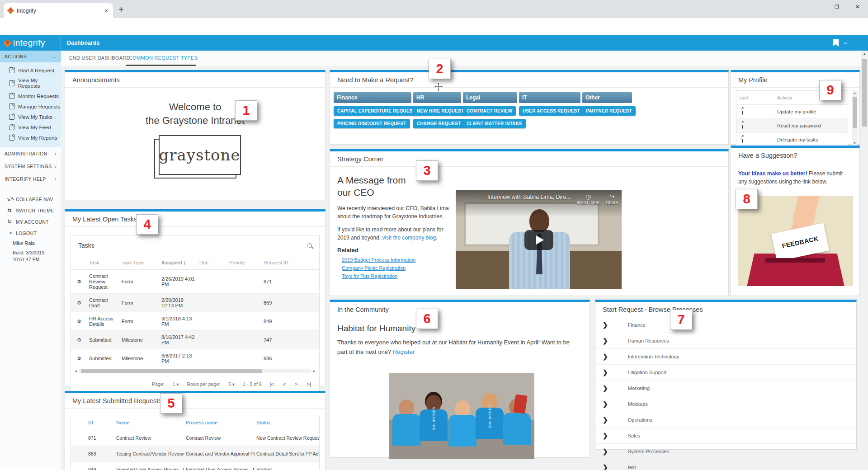 Image resolution: width=868 pixels, height=470 pixels. What do you see at coordinates (612, 199) in the screenshot?
I see `share-button: ↪Share` at bounding box center [612, 199].